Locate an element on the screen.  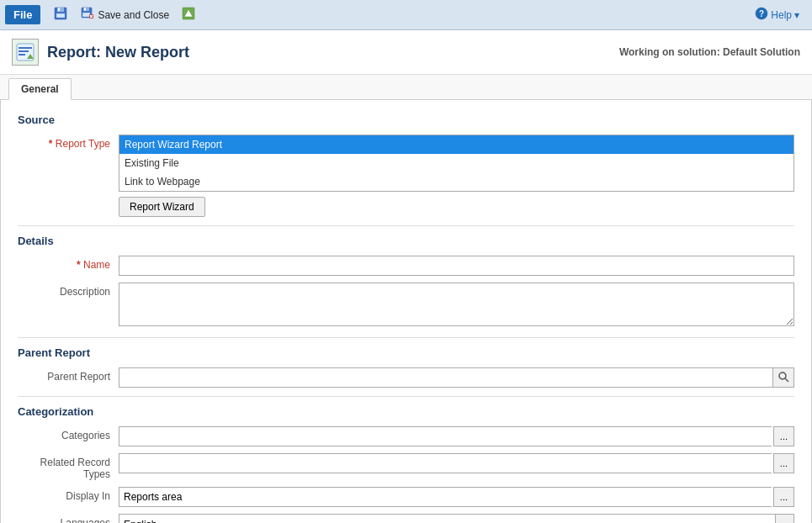
report-type-label: * Report Type is located at coordinates (68, 142).